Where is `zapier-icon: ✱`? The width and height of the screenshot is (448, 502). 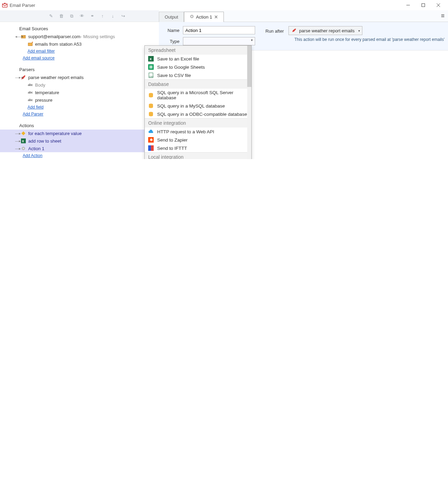 zapier-icon: ✱ is located at coordinates (151, 140).